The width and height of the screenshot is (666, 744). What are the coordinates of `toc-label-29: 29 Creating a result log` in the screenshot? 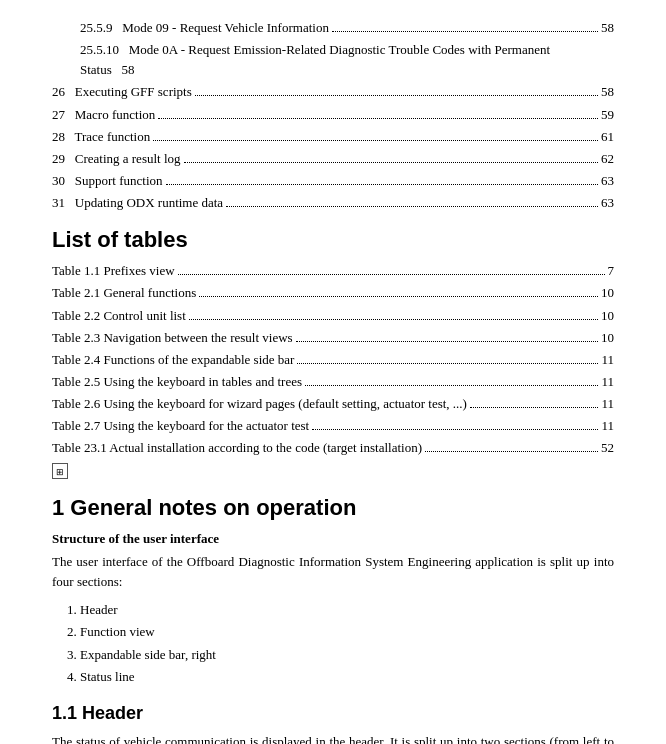 It's located at (116, 159).